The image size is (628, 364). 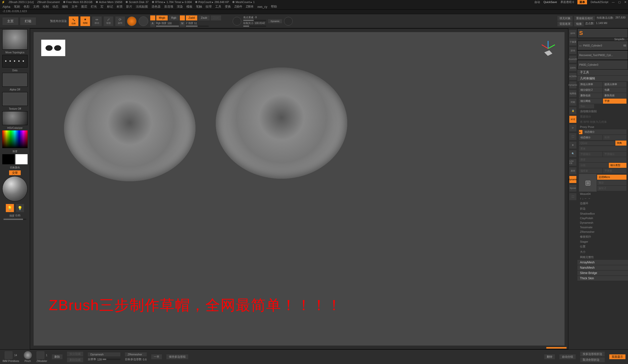 I want to click on pgrid-icon: 地网格, so click(x=573, y=94).